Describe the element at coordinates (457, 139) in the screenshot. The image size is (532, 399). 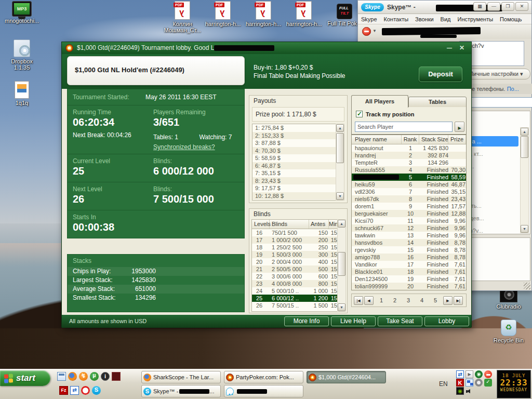
I see `column-header-prize: Prize` at that location.